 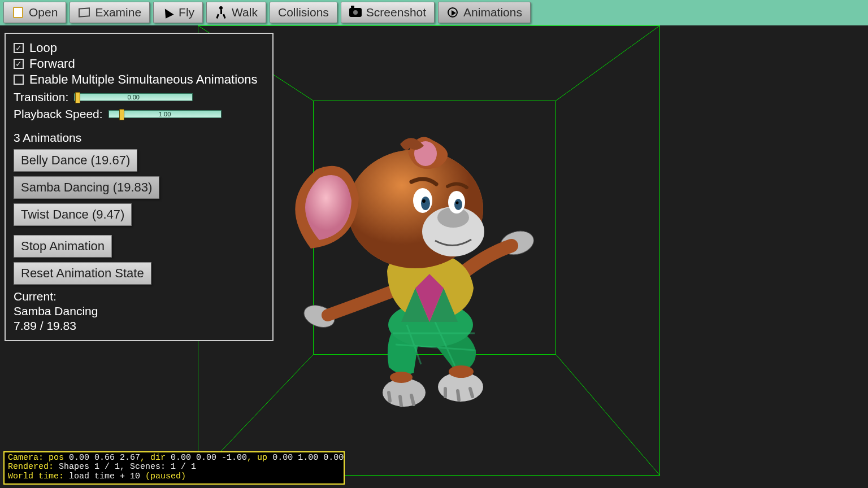 What do you see at coordinates (139, 297) in the screenshot?
I see `current-label: Current:` at bounding box center [139, 297].